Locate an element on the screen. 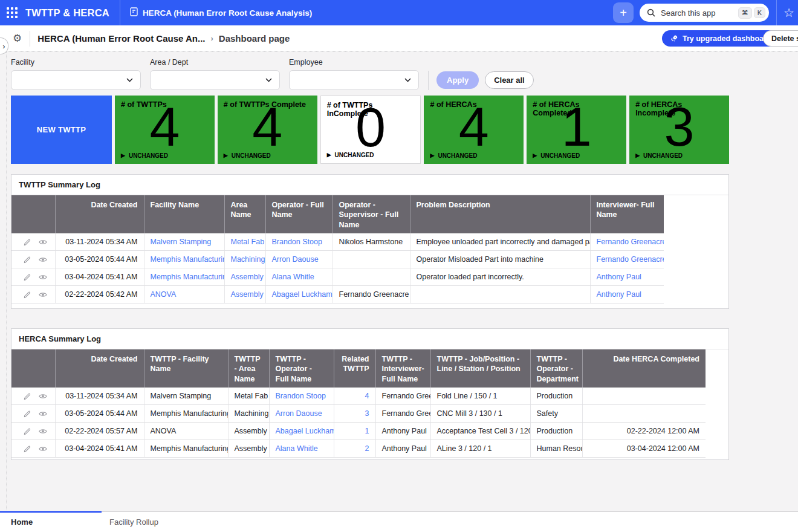 The image size is (798, 532). employee-filter: Employee is located at coordinates (354, 74).